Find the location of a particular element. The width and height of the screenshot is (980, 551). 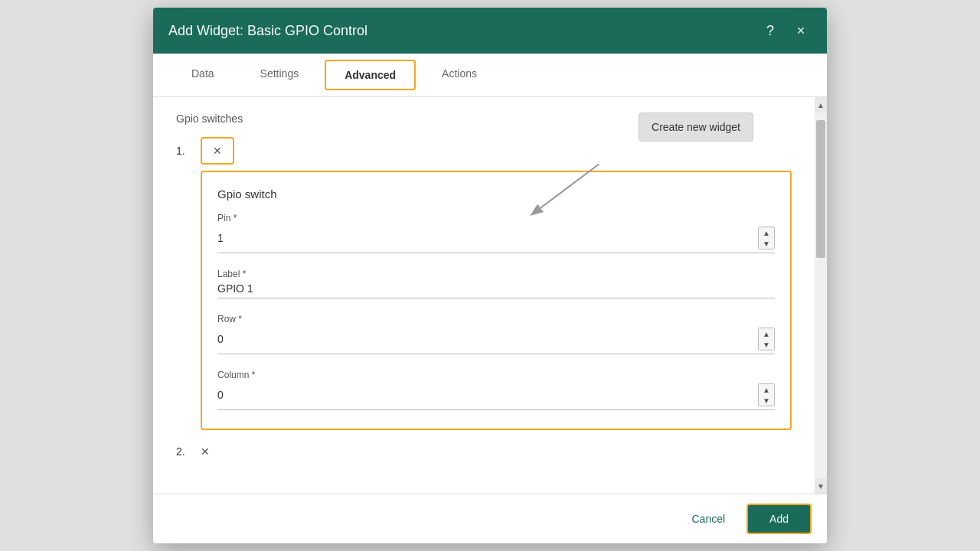

label-label: Label * is located at coordinates (496, 274).